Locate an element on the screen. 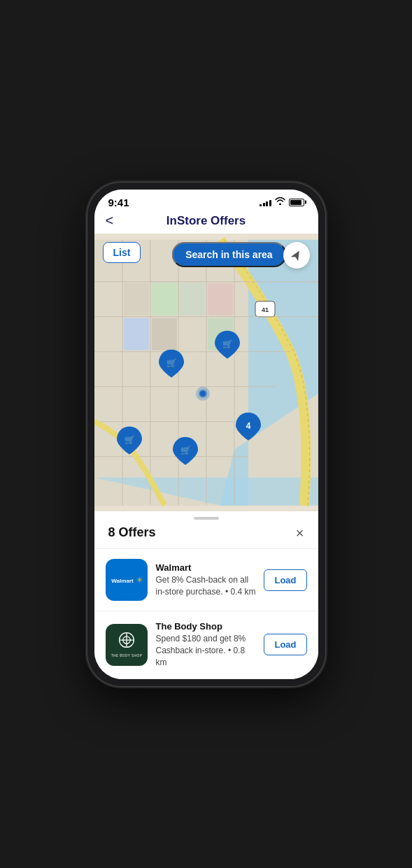  status-time: 9:41 is located at coordinates (119, 203).